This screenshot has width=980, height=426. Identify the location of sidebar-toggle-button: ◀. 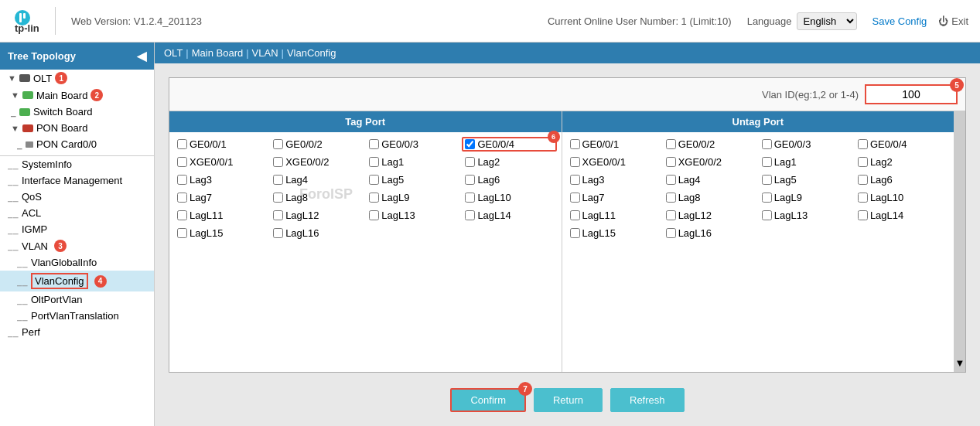
(142, 56).